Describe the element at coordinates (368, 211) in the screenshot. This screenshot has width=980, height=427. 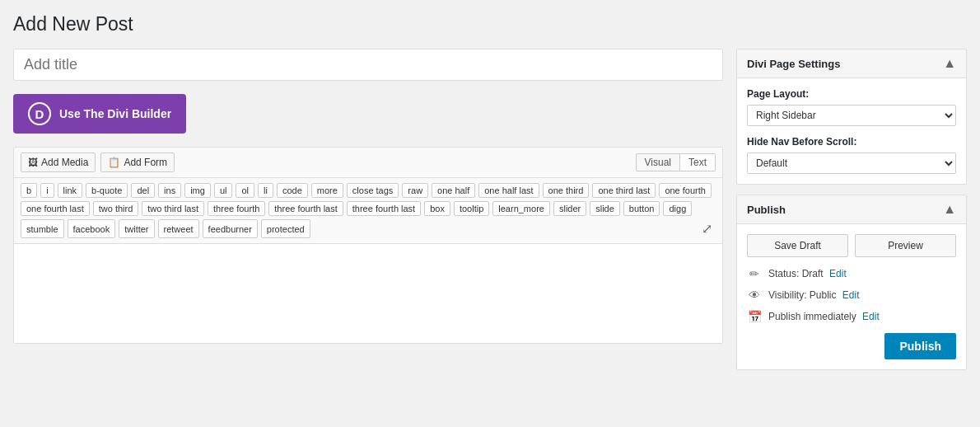
I see `format-tags-toolbar: bilinkb-quotedelinsimgulollicodemoreclos…` at that location.